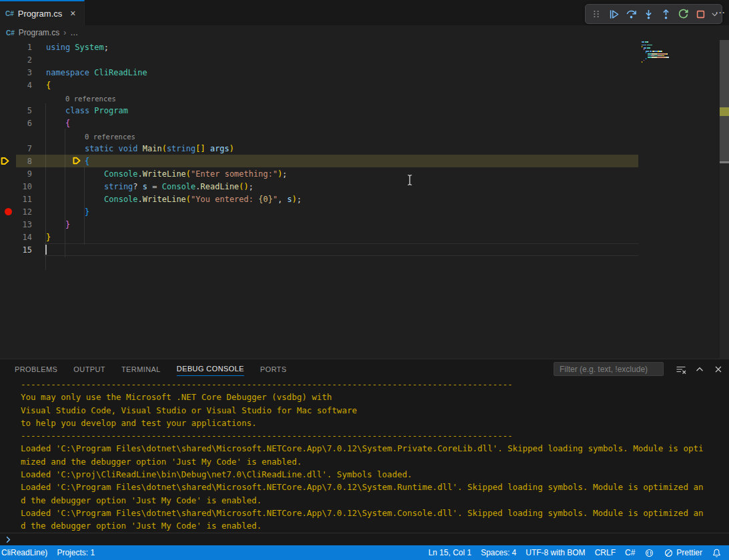 This screenshot has height=560, width=729. I want to click on code-line-10: 10string? s = Console.ReadLine();, so click(364, 187).